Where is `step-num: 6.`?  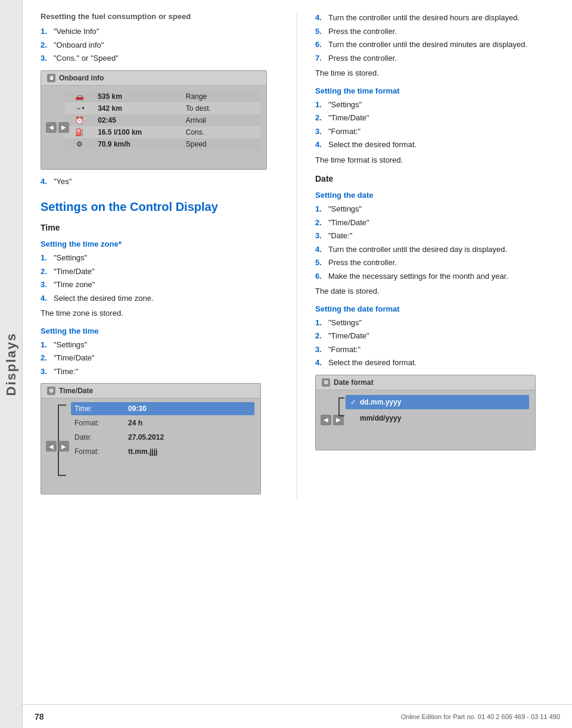 step-num: 6. is located at coordinates (320, 45).